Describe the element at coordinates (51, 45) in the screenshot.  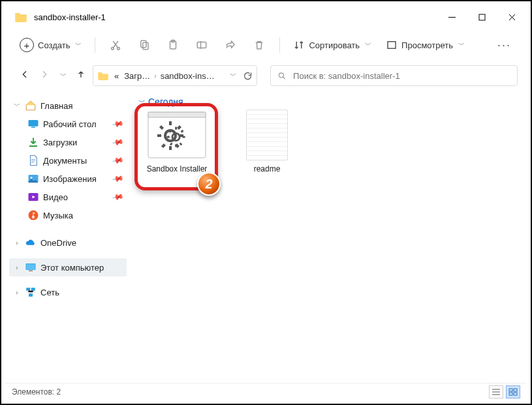
I see `new-button: + Создать ﹀` at that location.